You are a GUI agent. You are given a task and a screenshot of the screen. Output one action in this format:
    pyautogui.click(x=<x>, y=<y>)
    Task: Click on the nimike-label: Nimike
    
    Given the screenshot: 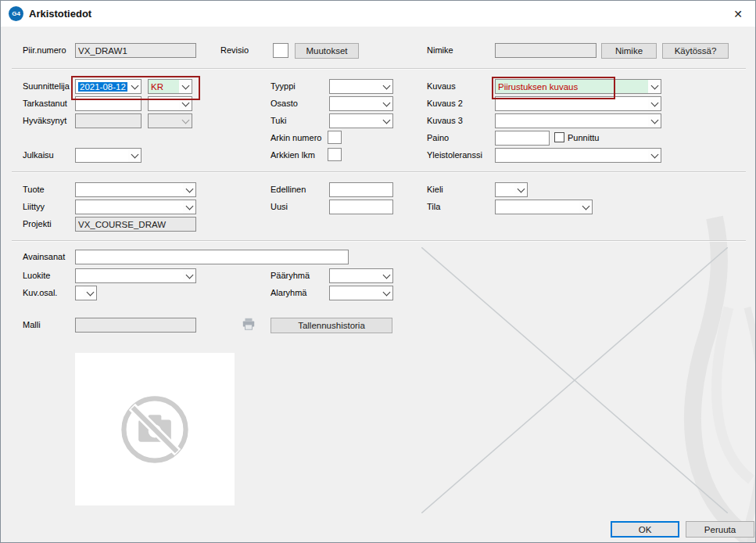 What is the action you would take?
    pyautogui.click(x=440, y=50)
    